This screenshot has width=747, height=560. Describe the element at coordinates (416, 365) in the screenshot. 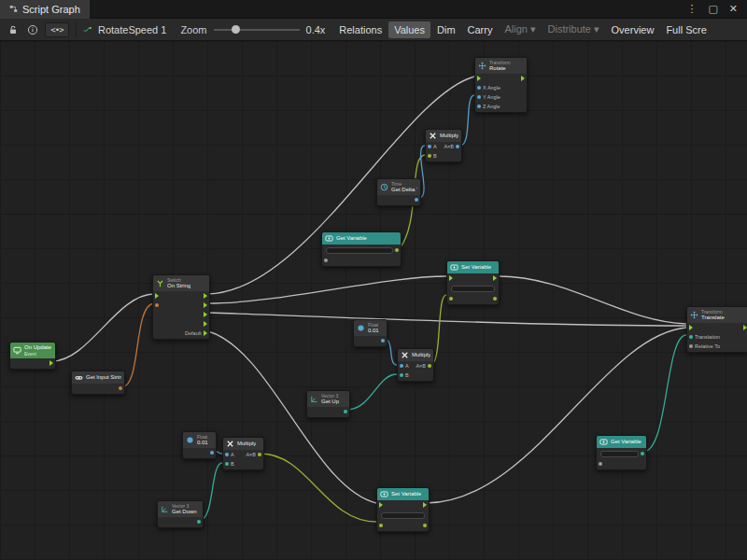

I see `node-multiply-1: MultiplyAA×BB` at that location.